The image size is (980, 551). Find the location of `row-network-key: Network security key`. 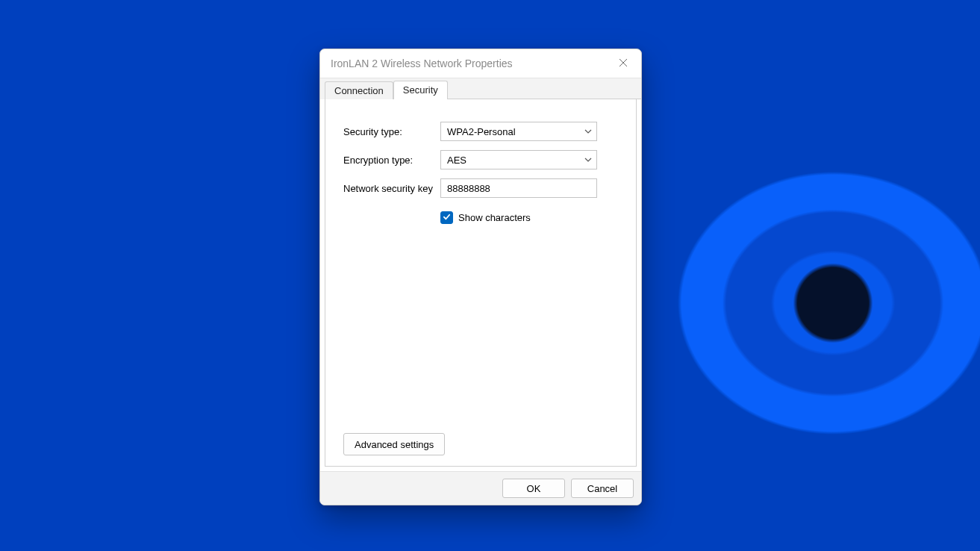

row-network-key: Network security key is located at coordinates (481, 188).